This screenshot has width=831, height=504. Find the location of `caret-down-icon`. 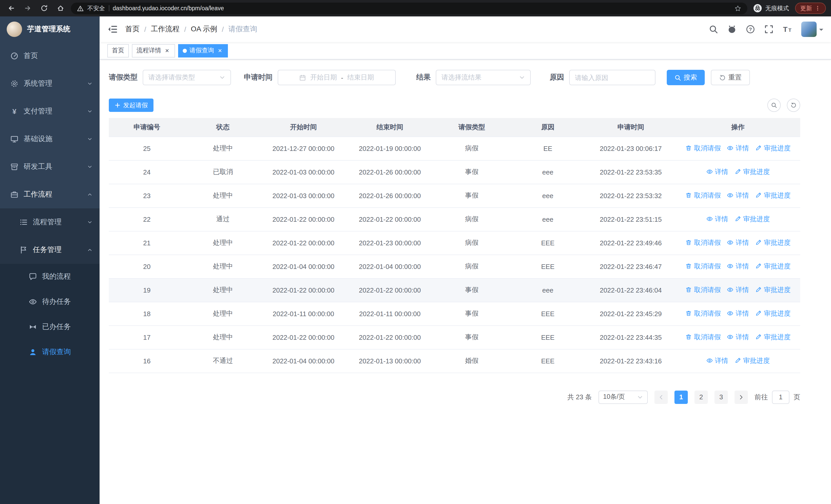

caret-down-icon is located at coordinates (821, 31).